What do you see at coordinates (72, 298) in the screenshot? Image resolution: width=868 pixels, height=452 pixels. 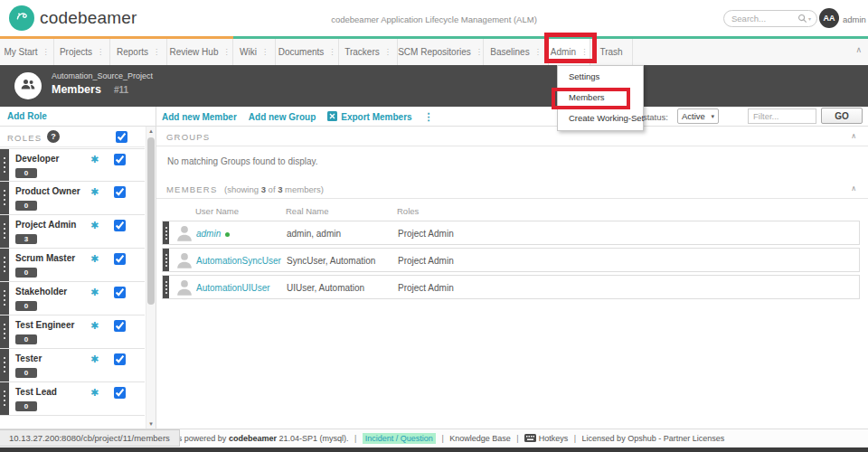 I see `role-card-stakeholder: Stakeholder 0 ✱` at bounding box center [72, 298].